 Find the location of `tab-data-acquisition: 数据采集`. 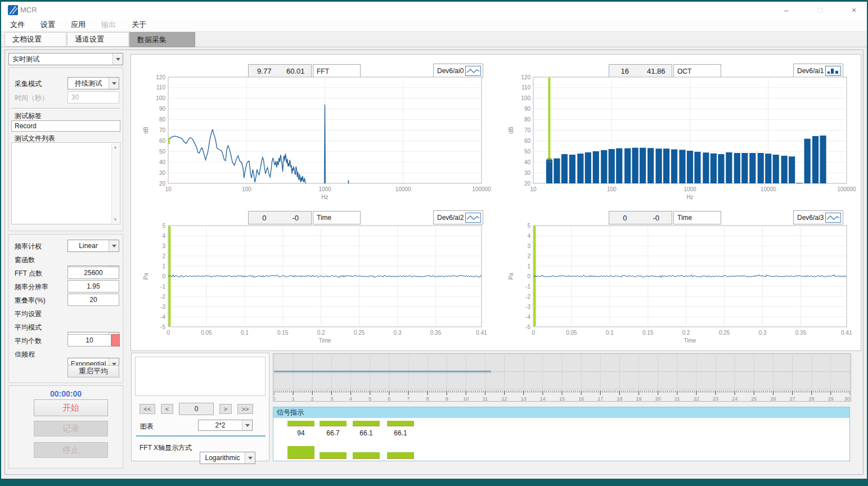

tab-data-acquisition: 数据采集 is located at coordinates (162, 39).